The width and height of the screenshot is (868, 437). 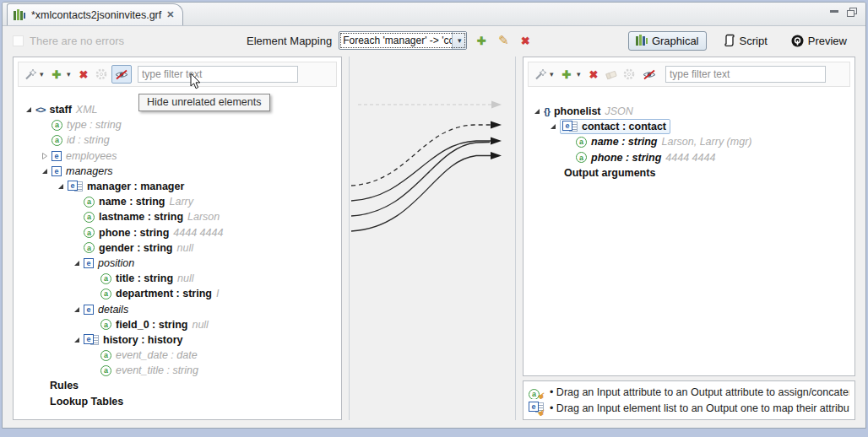 I want to click on editor-tab-bar: *xmlcontacts2jsoninvites.grf ✕, so click(x=434, y=14).